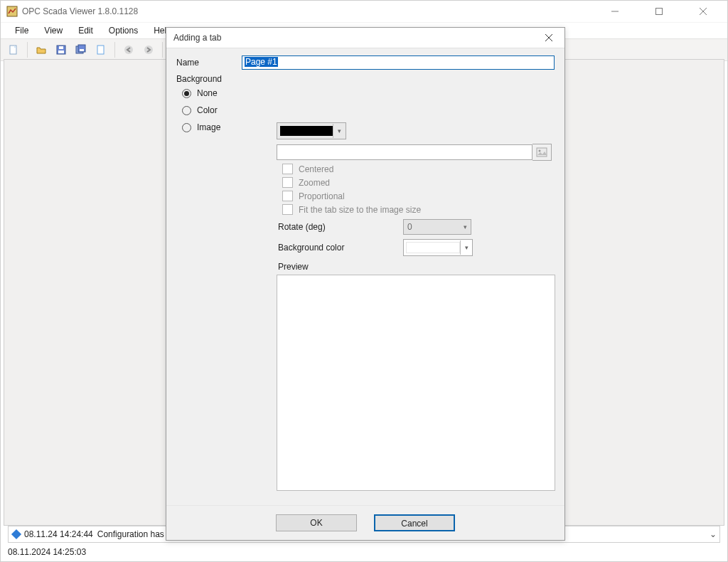 The width and height of the screenshot is (728, 562). I want to click on color-swatch, so click(306, 131).